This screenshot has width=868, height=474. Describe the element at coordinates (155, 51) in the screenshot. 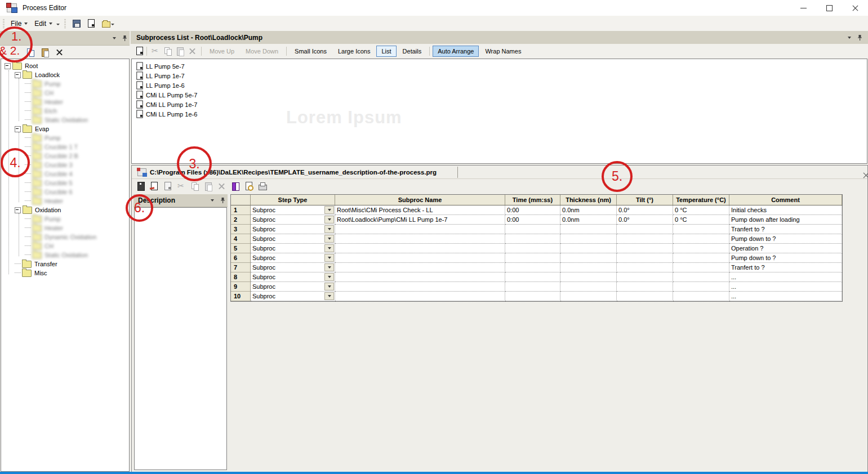

I see `cut-icon` at that location.